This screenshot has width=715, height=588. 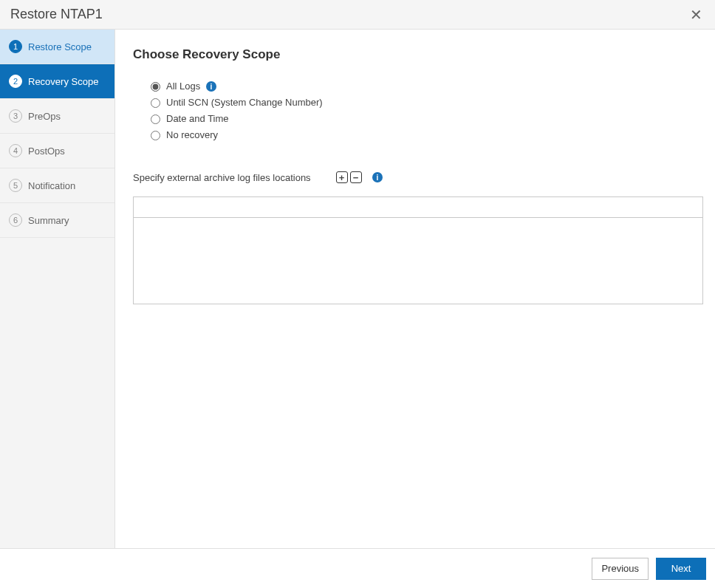 What do you see at coordinates (16, 151) in the screenshot?
I see `step-number: 4` at bounding box center [16, 151].